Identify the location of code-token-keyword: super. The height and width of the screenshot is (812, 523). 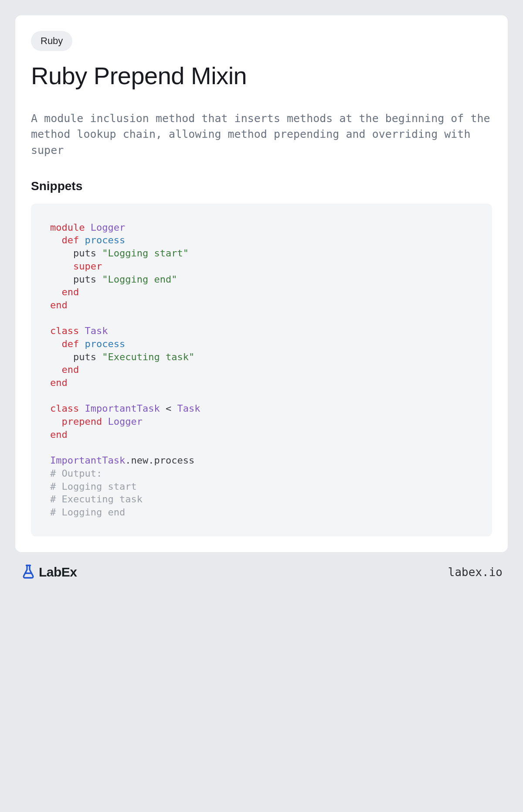
(88, 266).